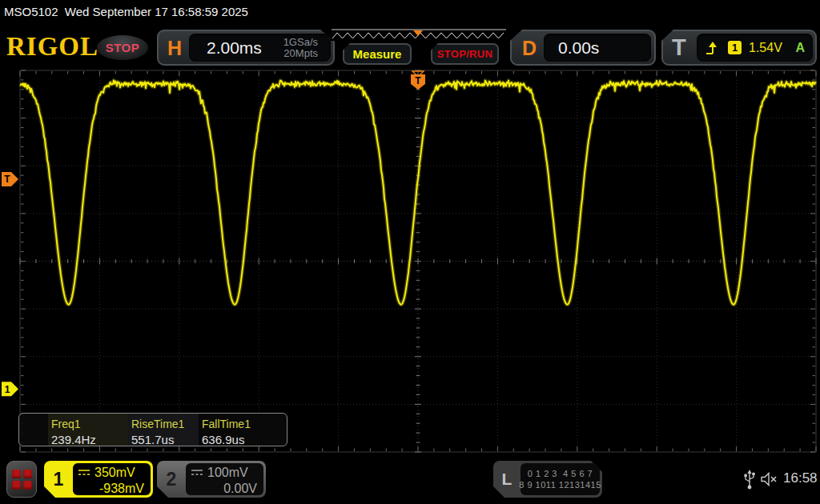 The image size is (820, 504). I want to click on measurement-label: FallTime1, so click(240, 424).